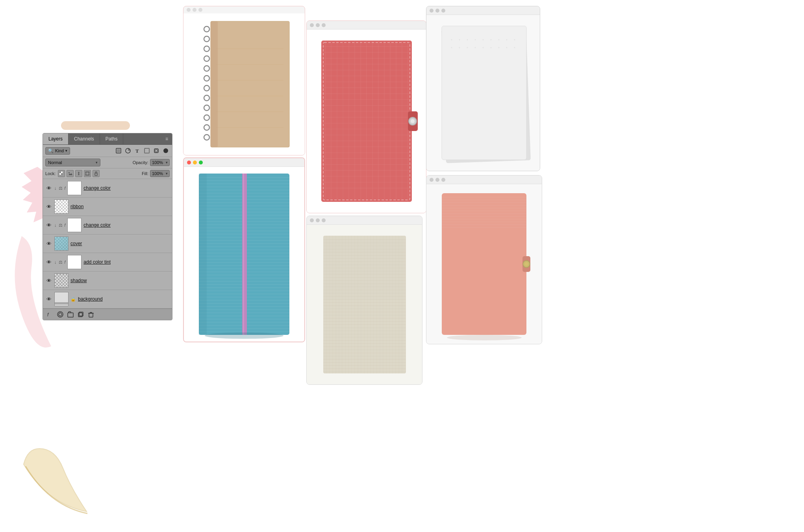 The image size is (804, 532). Describe the element at coordinates (120, 207) in the screenshot. I see `layer-name-ribbon: ribbon` at that location.